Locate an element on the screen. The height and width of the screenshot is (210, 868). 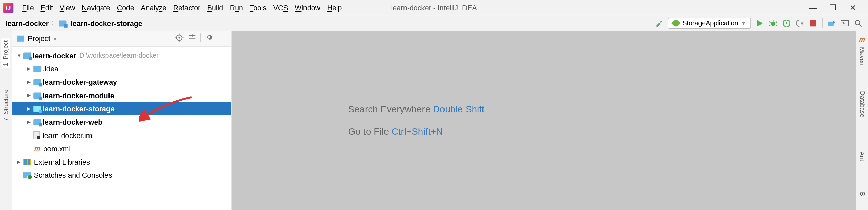
tree-item-label: External Libraries is located at coordinates (62, 162).